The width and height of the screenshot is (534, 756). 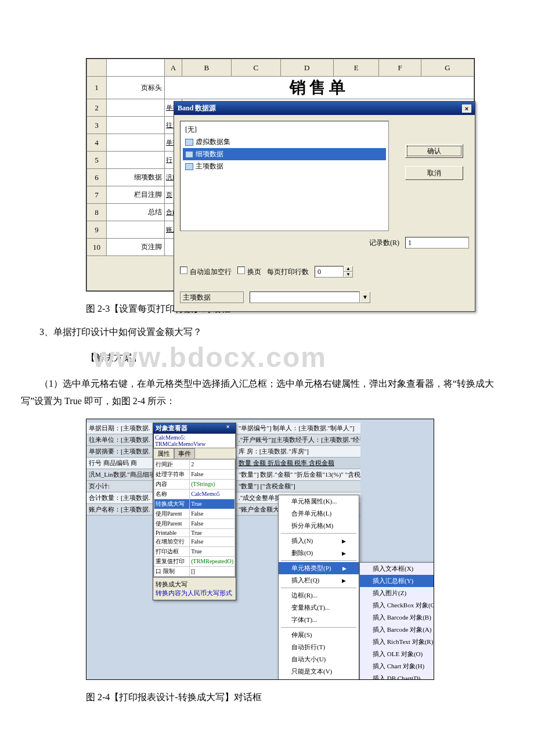 I want to click on spin-up-icon: ▲, so click(x=348, y=269).